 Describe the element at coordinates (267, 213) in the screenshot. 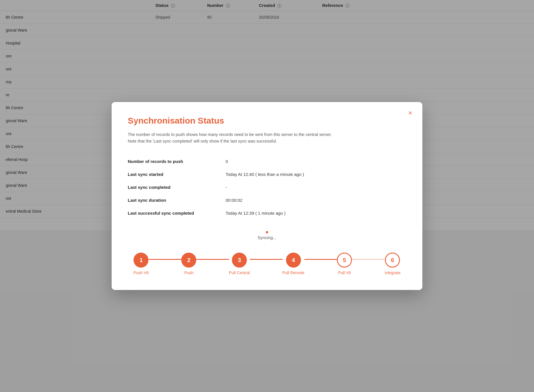

I see `info-row: Last successful sync completed Today At …` at that location.